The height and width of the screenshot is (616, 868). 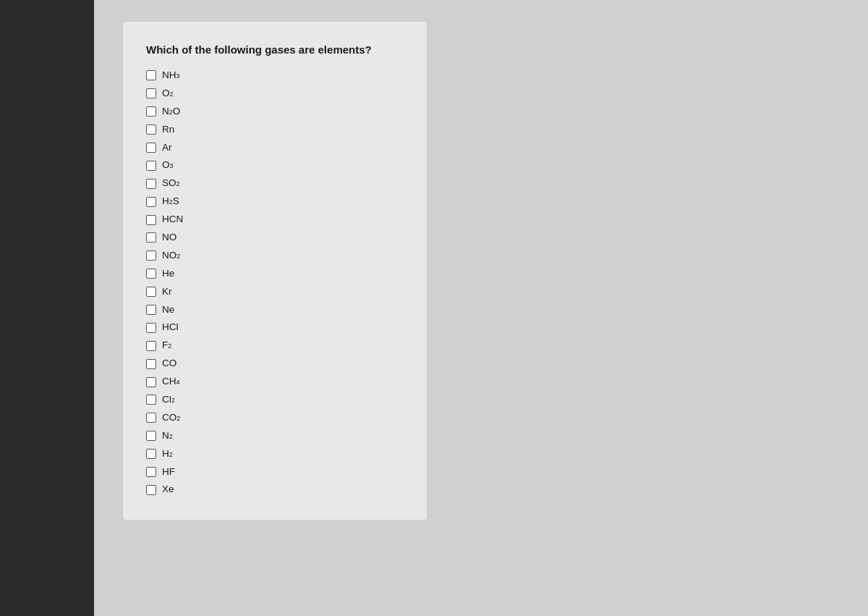 I want to click on option-item-hf: HF, so click(x=275, y=472).